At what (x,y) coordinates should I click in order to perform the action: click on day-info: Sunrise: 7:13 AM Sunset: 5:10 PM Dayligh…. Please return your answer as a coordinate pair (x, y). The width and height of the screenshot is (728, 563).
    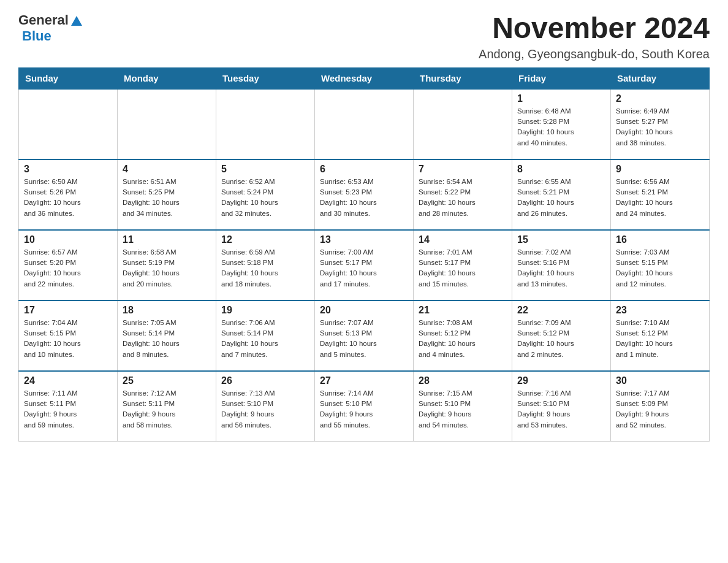
    Looking at the image, I should click on (265, 410).